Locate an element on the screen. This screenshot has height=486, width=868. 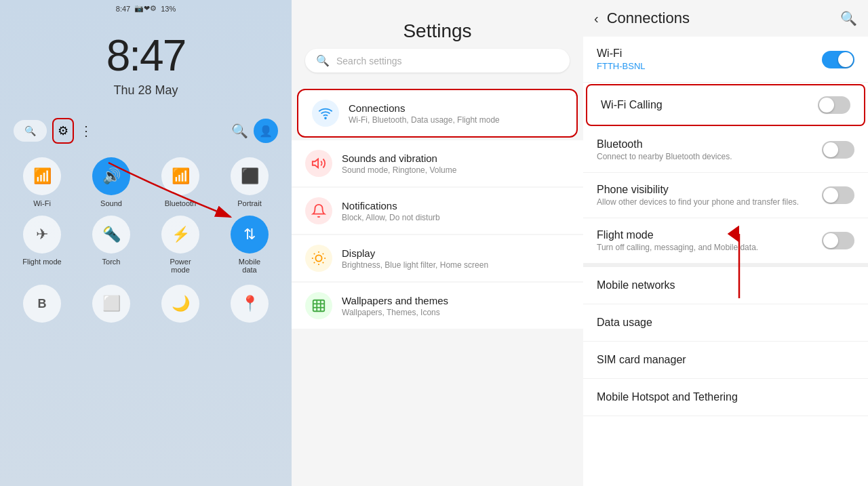
conn-item-mobile-networks: Mobile networks is located at coordinates (726, 286).